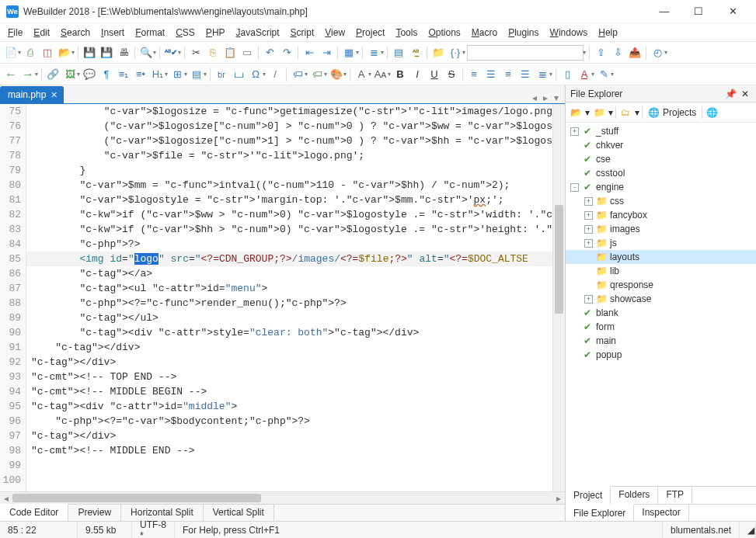 The height and width of the screenshot is (538, 756). What do you see at coordinates (336, 75) in the screenshot?
I see `color-wheel-icon: 🎨` at bounding box center [336, 75].